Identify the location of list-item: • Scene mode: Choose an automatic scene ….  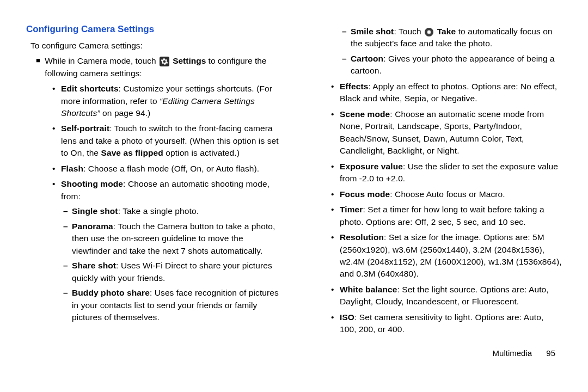
(446, 133).